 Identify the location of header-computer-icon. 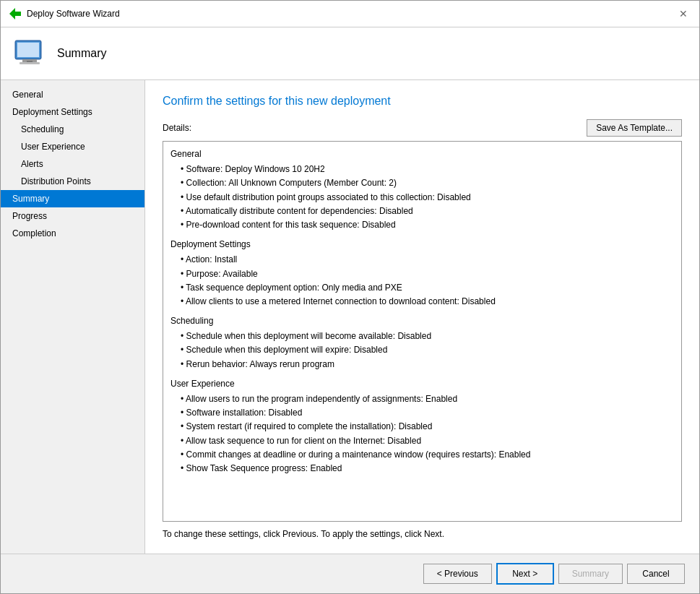
(30, 53).